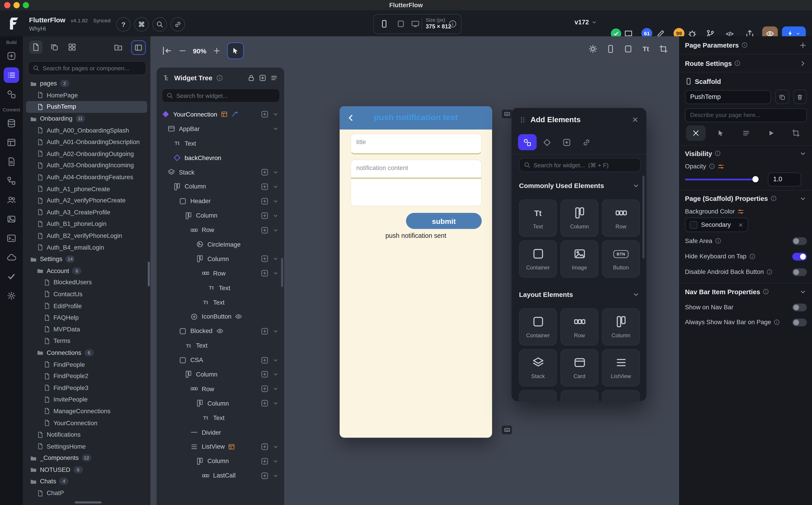 The width and height of the screenshot is (812, 505). Describe the element at coordinates (87, 177) in the screenshot. I see `sidebar-item-auth-a04-onboardingfeatures: Auth_A04-OnboardingFeatures` at that location.